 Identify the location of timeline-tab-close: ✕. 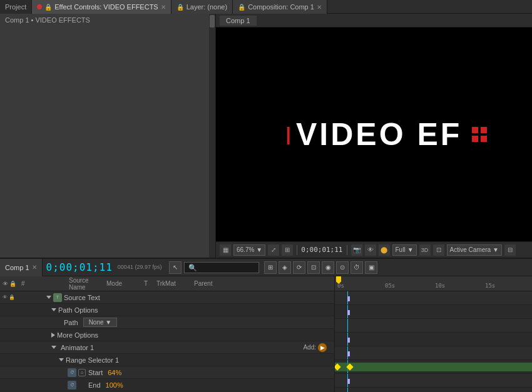
(34, 268).